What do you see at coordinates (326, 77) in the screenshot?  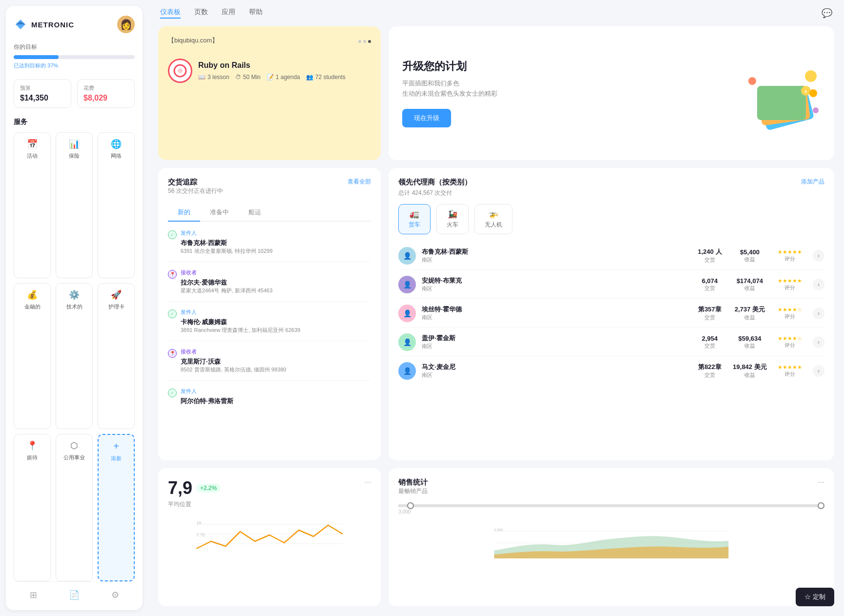 I see `students-meta: 👥 72 students` at bounding box center [326, 77].